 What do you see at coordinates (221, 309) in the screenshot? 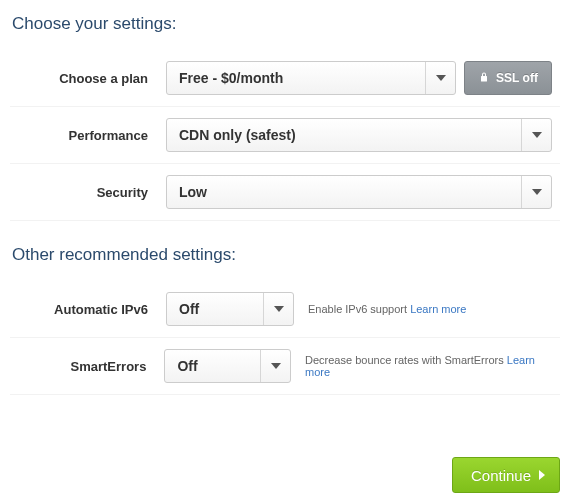
I see `select-ipv6-value: Off` at bounding box center [221, 309].